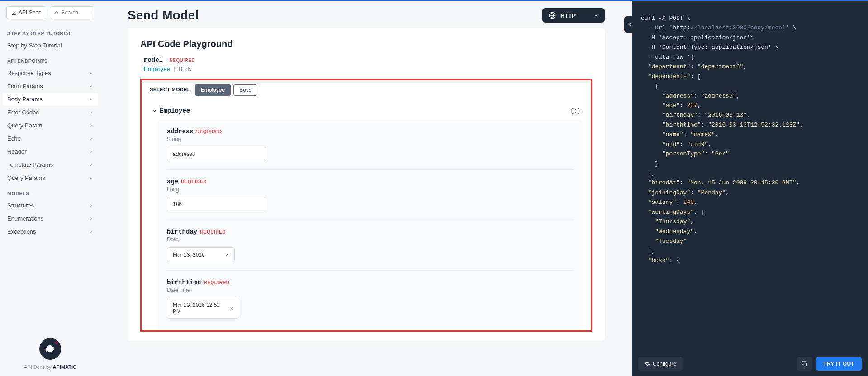 Image resolution: width=868 pixels, height=376 pixels. What do you see at coordinates (370, 232) in the screenshot?
I see `field-name: birthday REQUIRED` at bounding box center [370, 232].